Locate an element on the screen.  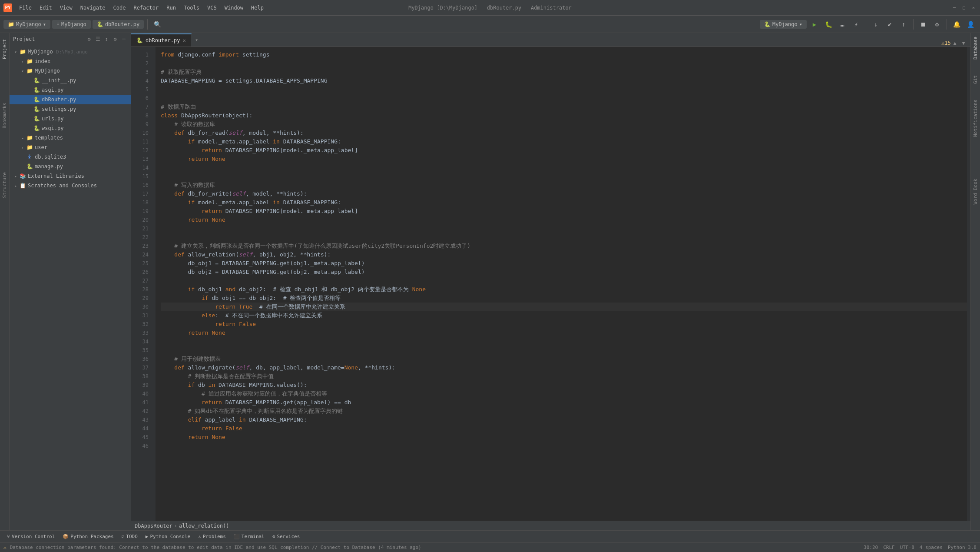
tab-overflow-btn: ▾ is located at coordinates (197, 40).